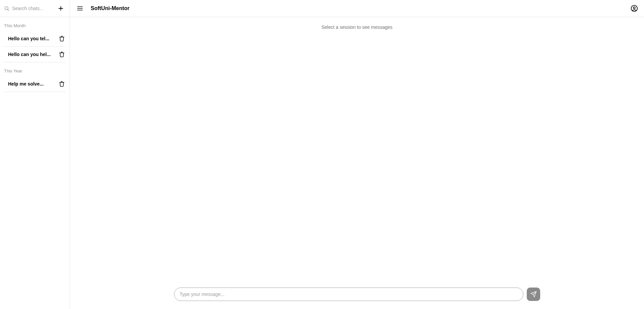  I want to click on sidebar-header, so click(35, 9).